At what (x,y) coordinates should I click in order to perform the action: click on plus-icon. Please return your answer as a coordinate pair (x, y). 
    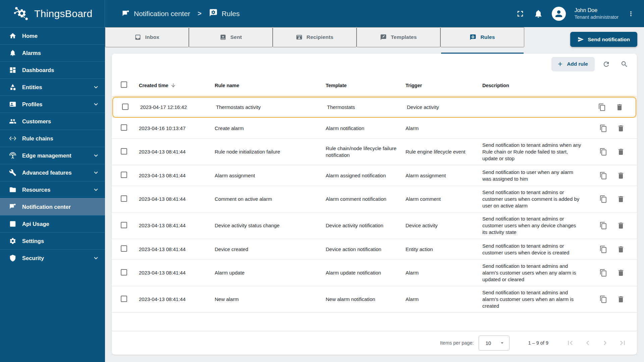
    Looking at the image, I should click on (560, 64).